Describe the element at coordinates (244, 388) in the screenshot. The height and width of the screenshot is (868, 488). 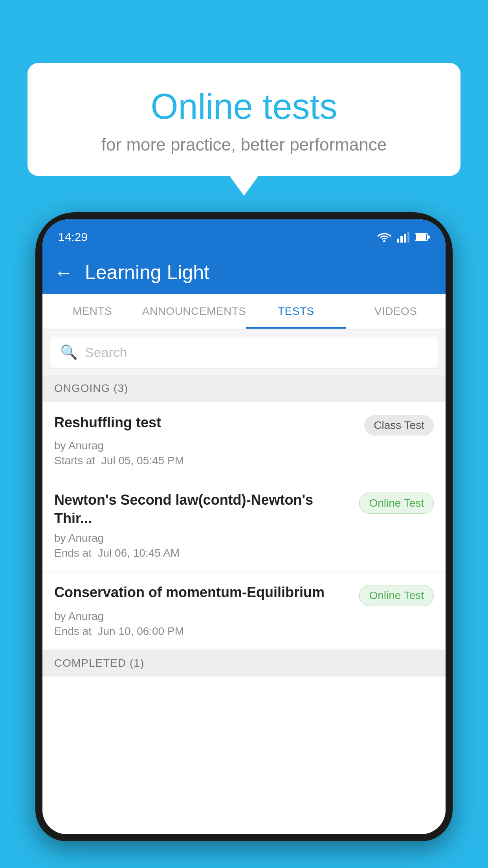
I see `ongoing-section-header: ONGOING (3)` at that location.